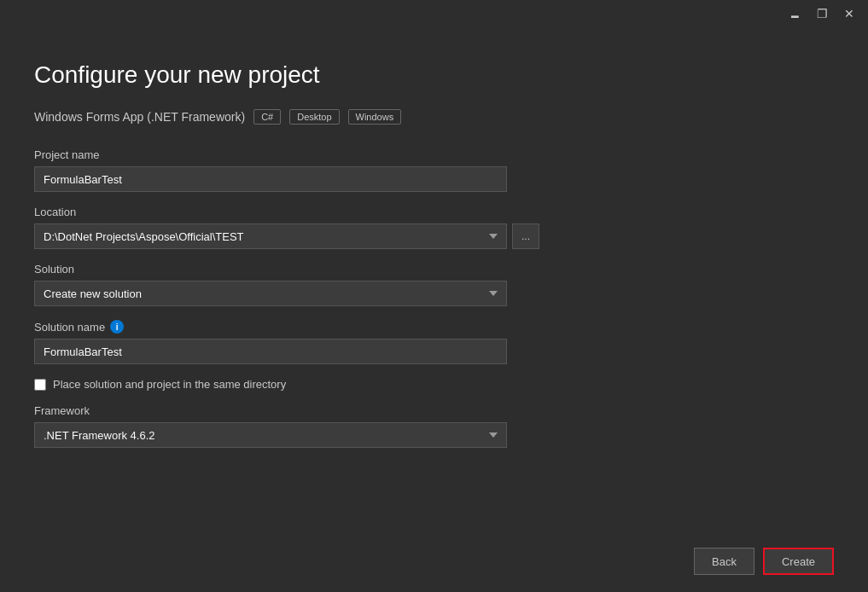 The height and width of the screenshot is (592, 868). Describe the element at coordinates (434, 236) in the screenshot. I see `location-row: D:\DotNet Projects\Aspose\Official\TEST …` at that location.